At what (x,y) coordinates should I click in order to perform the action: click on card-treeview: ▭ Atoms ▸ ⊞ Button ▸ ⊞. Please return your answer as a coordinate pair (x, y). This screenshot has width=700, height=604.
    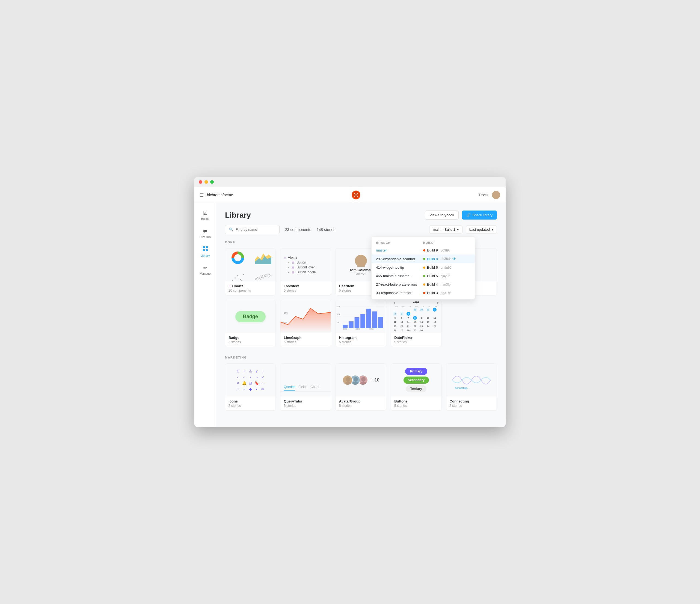
    Looking at the image, I should click on (305, 272).